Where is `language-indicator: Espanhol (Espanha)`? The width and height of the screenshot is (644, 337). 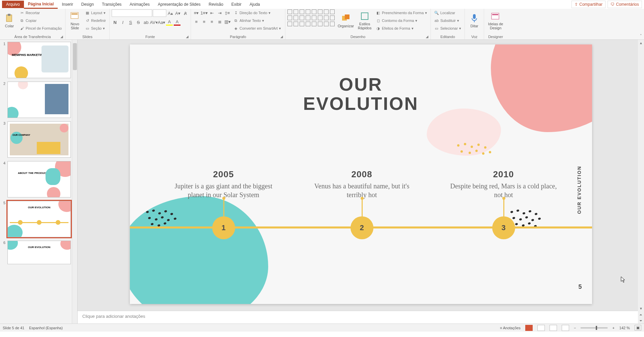 language-indicator: Espanhol (Espanha) is located at coordinates (46, 328).